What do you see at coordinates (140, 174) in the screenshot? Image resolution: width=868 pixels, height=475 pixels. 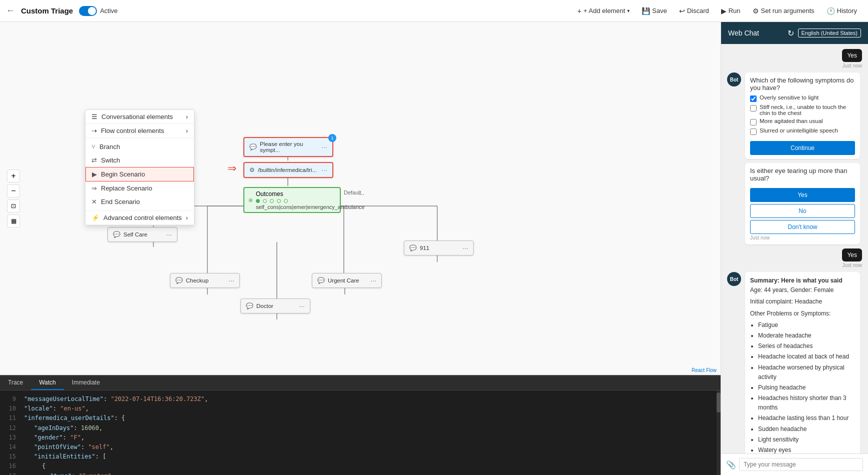 I see `menu-item-begin-scenario: ▶ Begin Scenario` at bounding box center [140, 174].